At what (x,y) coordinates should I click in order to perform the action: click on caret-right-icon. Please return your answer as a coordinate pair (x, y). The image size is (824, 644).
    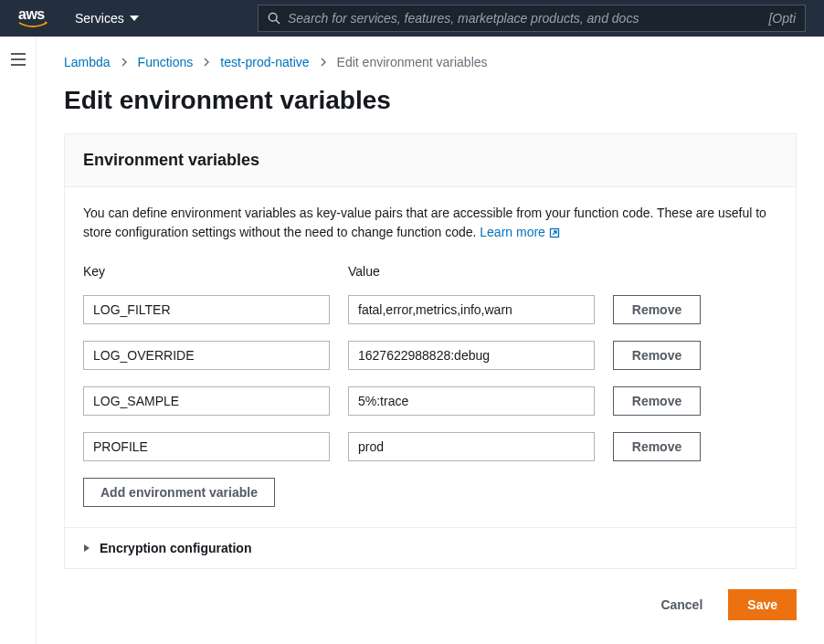
    Looking at the image, I should click on (87, 548).